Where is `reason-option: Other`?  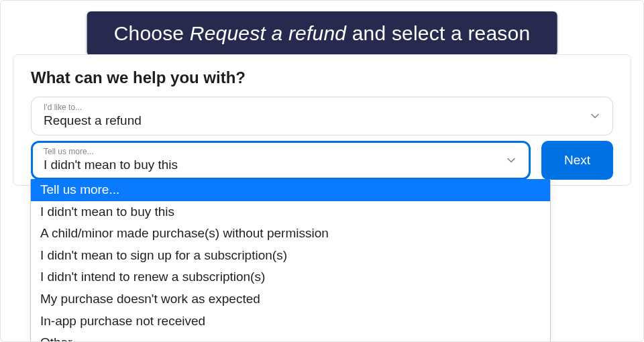
reason-option: Other is located at coordinates (290, 337).